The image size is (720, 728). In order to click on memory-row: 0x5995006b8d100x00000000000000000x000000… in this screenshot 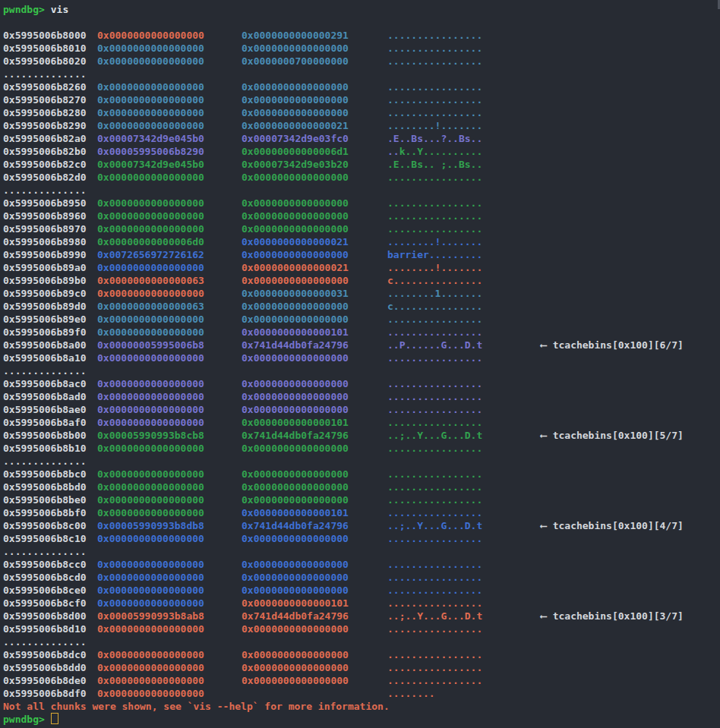, I will do `click(362, 629)`.